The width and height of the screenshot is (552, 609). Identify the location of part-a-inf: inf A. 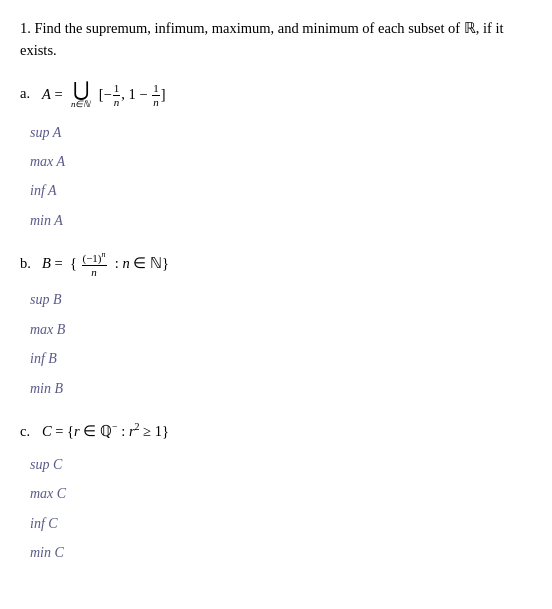
(281, 191).